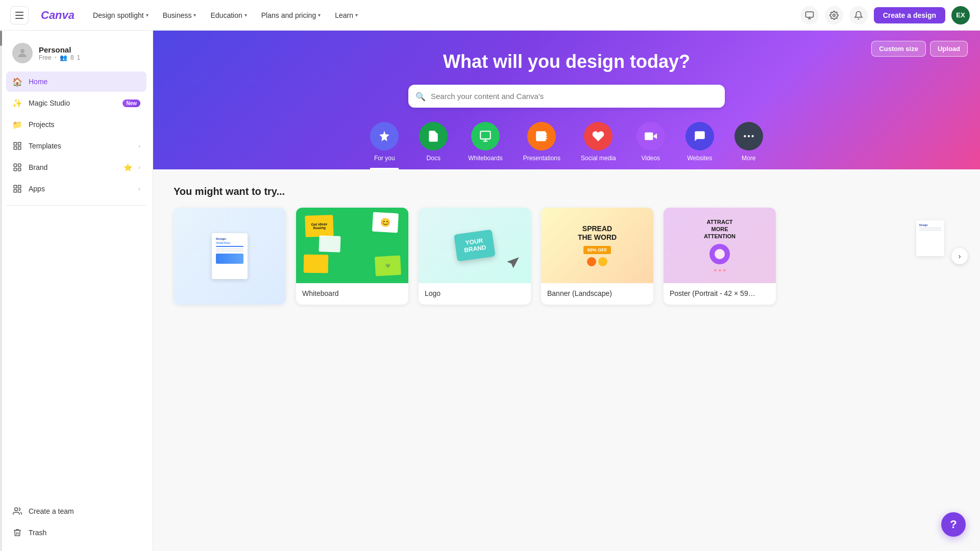 The width and height of the screenshot is (980, 551). I want to click on card-poster: ATTRACTMOREATTENTION 🌸🌸🌸 Poster (Portrai…, so click(720, 256).